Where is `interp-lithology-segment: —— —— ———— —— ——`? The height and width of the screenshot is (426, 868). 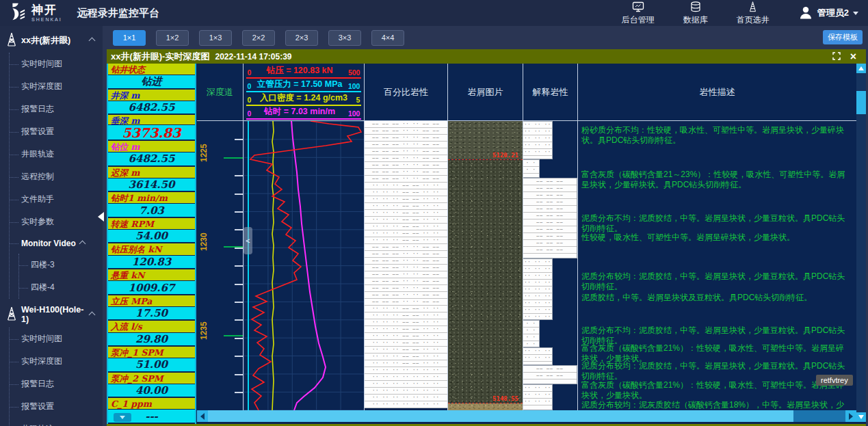 interp-lithology-segment: —— —— ———— —— —— is located at coordinates (550, 375).